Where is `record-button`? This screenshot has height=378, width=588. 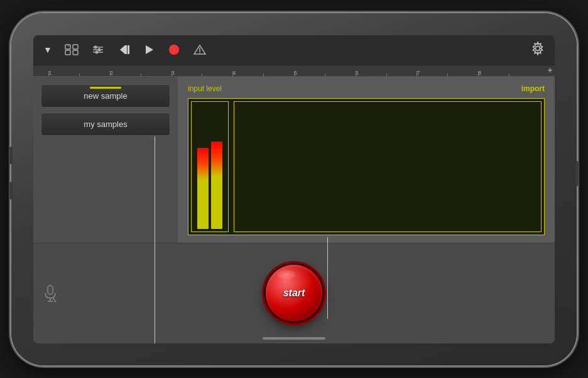 record-button is located at coordinates (174, 50).